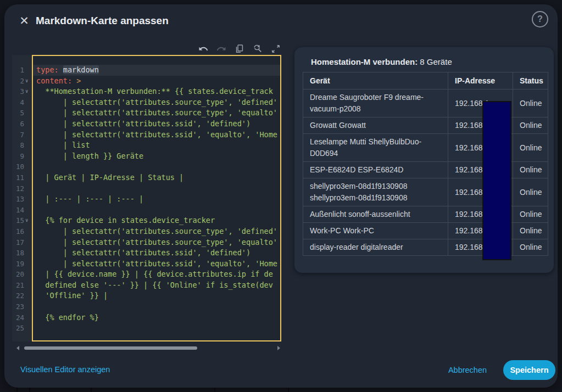  Describe the element at coordinates (435, 61) in the screenshot. I see `preview-heading-count: 8 Geräte` at that location.